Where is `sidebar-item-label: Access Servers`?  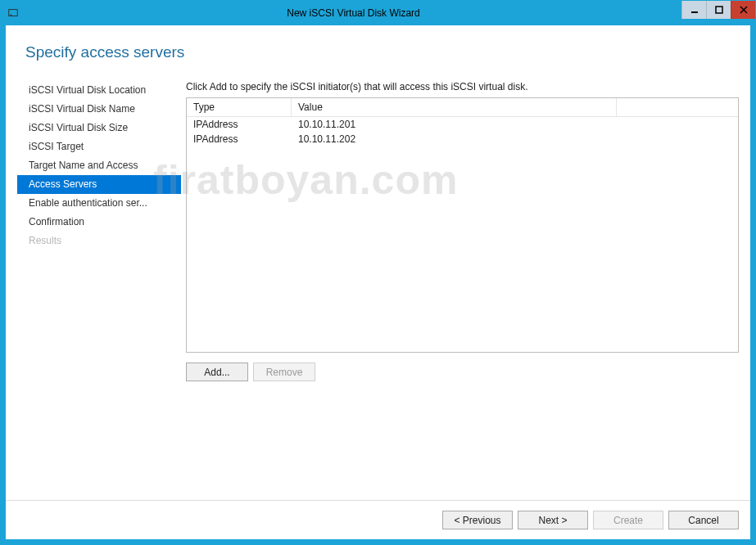 sidebar-item-label: Access Servers is located at coordinates (62, 184).